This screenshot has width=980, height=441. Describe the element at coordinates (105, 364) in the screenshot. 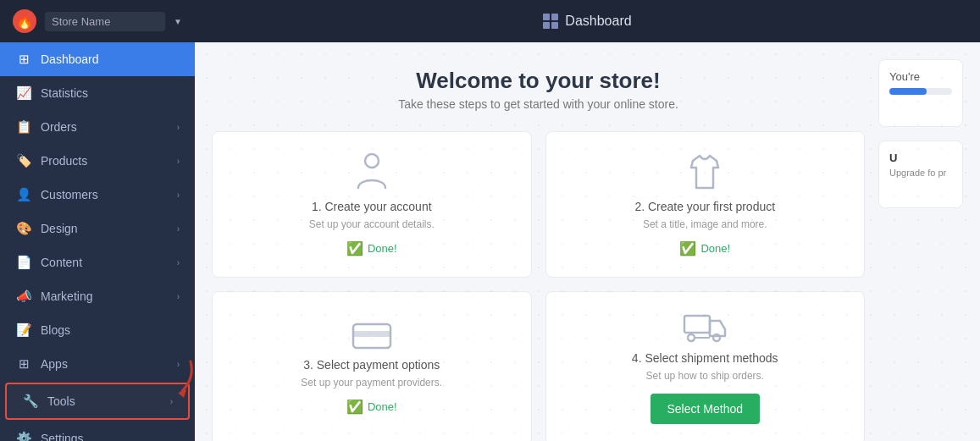

I see `sidebar-label-apps: Apps` at that location.